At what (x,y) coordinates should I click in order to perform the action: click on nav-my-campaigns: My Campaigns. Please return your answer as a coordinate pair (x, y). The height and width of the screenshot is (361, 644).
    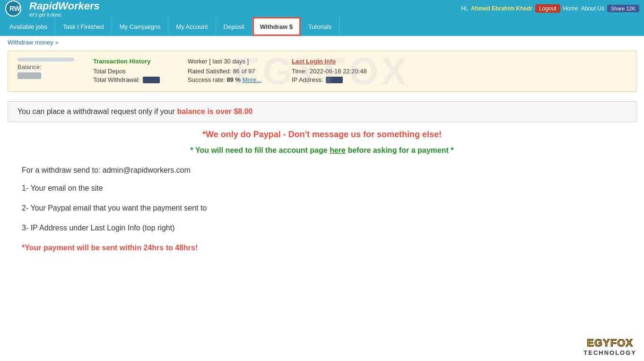
    Looking at the image, I should click on (140, 26).